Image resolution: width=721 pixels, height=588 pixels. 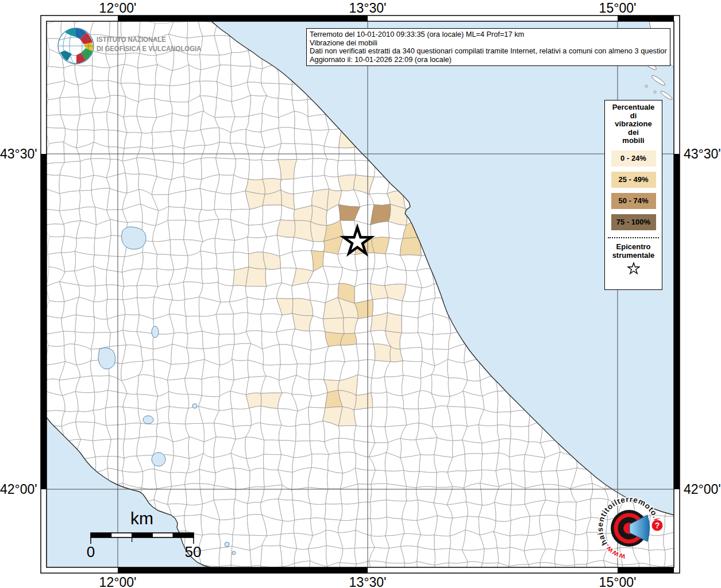 What do you see at coordinates (18, 154) in the screenshot?
I see `axis-label-left-4330: 43°30'` at bounding box center [18, 154].